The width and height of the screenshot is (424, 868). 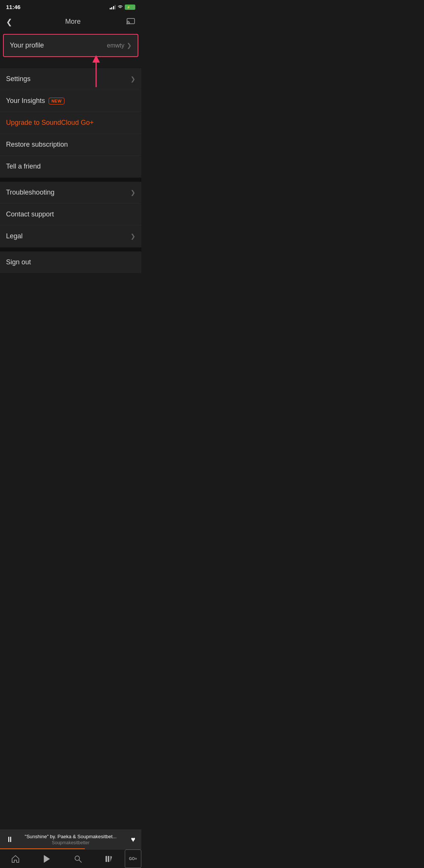 I want to click on sign-out-label: Sign out, so click(x=18, y=262).